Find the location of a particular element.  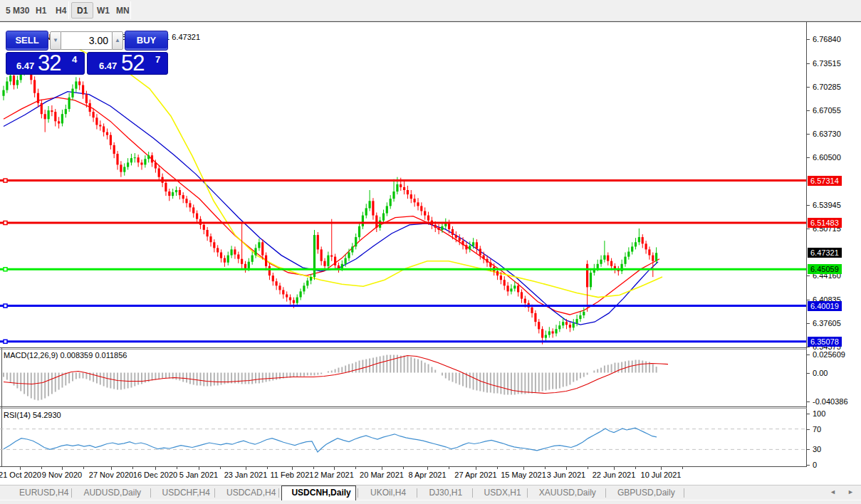

time-label: 11 Feb 2021 is located at coordinates (292, 475).